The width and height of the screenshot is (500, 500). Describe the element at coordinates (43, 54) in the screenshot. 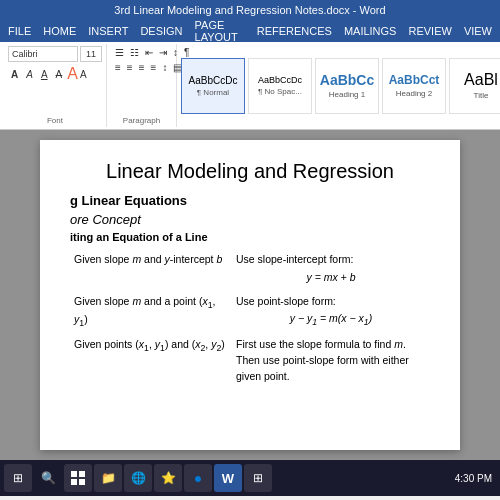

I see `font-select: Calibri` at that location.